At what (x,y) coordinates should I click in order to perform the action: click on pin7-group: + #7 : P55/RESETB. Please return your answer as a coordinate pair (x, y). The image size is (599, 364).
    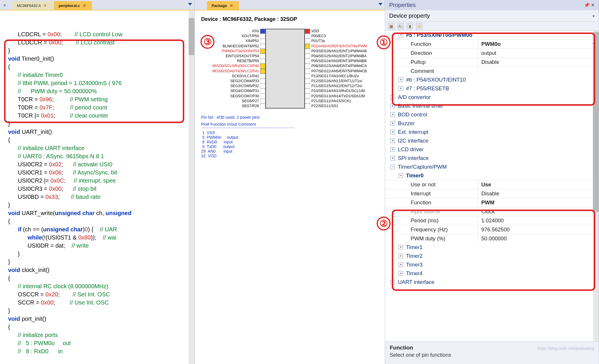
    Looking at the image, I should click on (492, 89).